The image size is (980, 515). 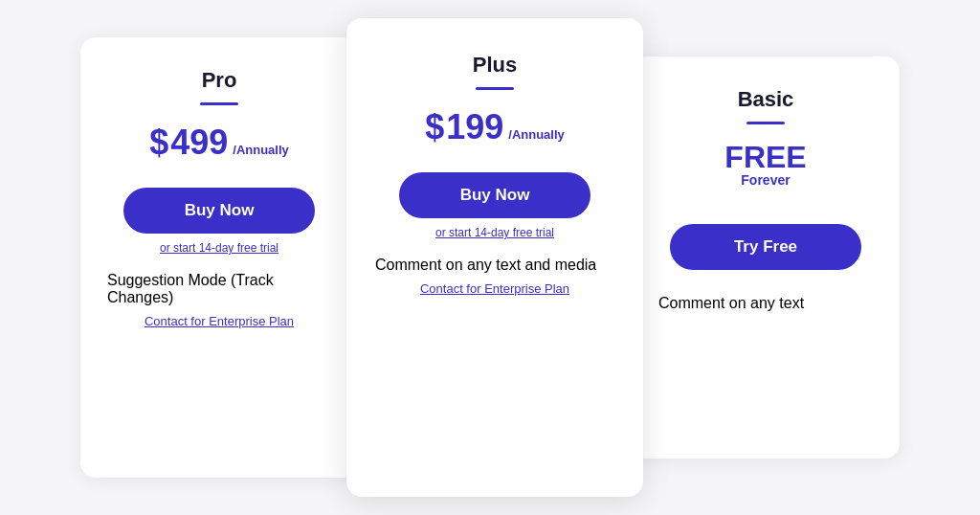 What do you see at coordinates (495, 65) in the screenshot?
I see `plus-title: Plus` at bounding box center [495, 65].